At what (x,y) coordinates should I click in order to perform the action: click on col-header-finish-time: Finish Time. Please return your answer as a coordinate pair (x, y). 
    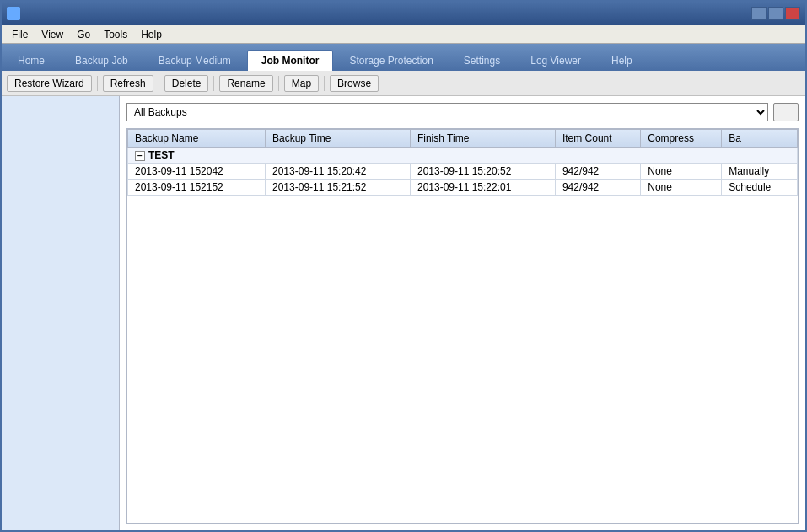
    Looking at the image, I should click on (482, 138).